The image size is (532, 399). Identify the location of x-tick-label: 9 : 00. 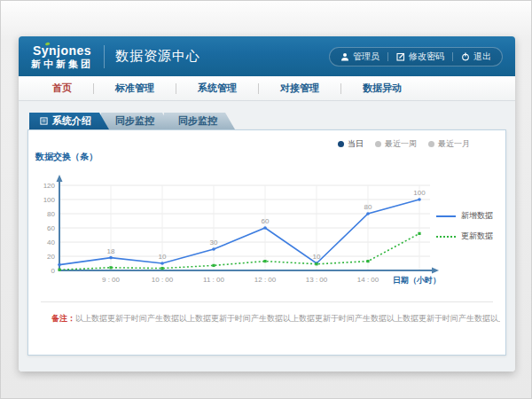
(112, 280).